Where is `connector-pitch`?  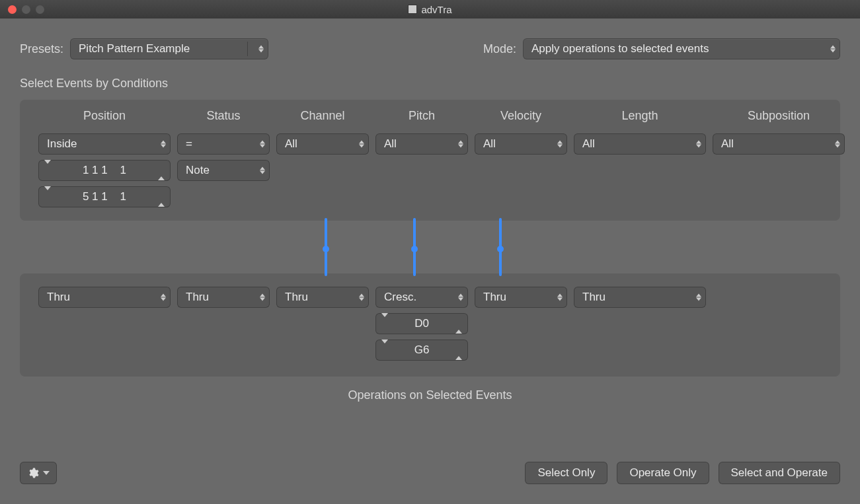
connector-pitch is located at coordinates (414, 247).